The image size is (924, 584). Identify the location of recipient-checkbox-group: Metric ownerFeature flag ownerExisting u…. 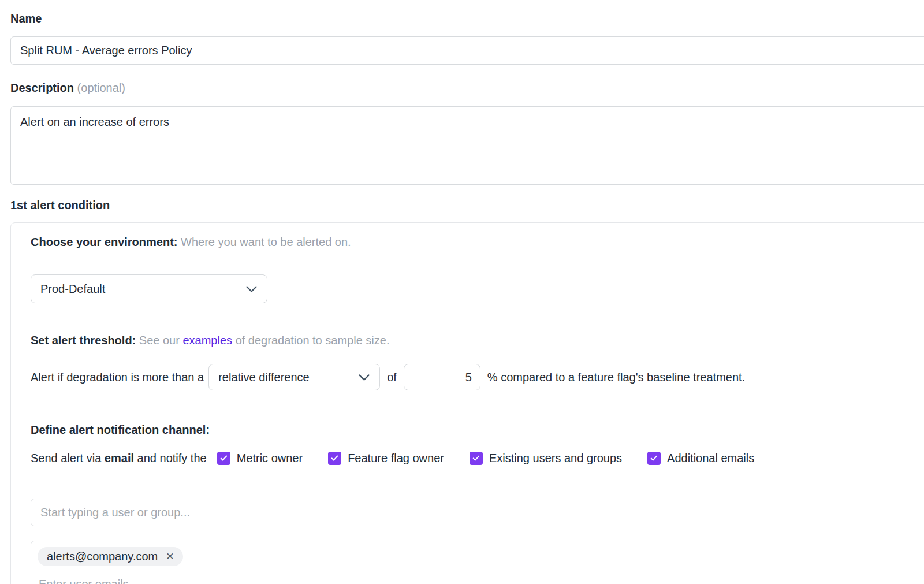
(486, 459).